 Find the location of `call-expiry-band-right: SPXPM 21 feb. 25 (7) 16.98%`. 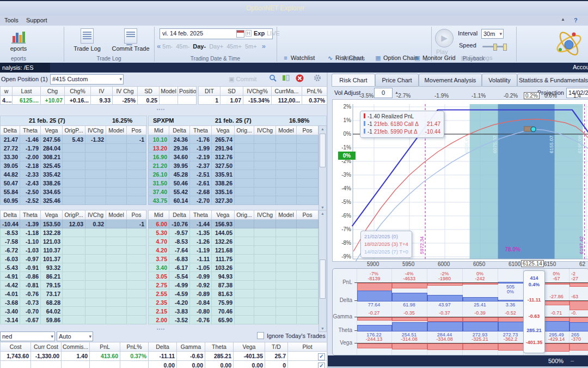

call-expiry-band-right: SPXPM 21 feb. 25 (7) 16.98% is located at coordinates (237, 121).